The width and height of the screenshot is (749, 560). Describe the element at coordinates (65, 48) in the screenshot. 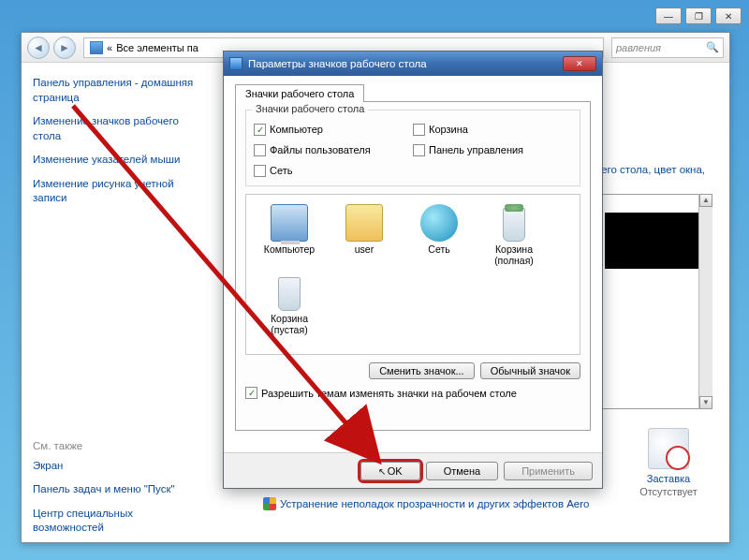

I see `nav-forward-button: ►` at that location.